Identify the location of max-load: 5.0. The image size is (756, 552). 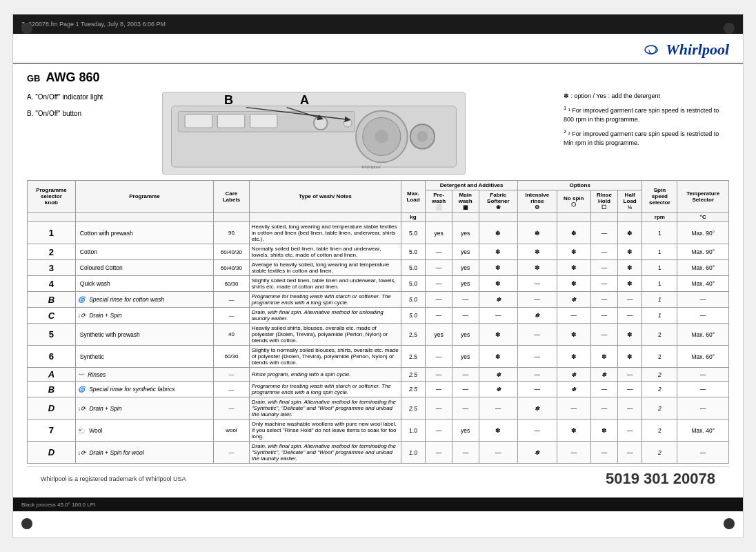
(412, 253).